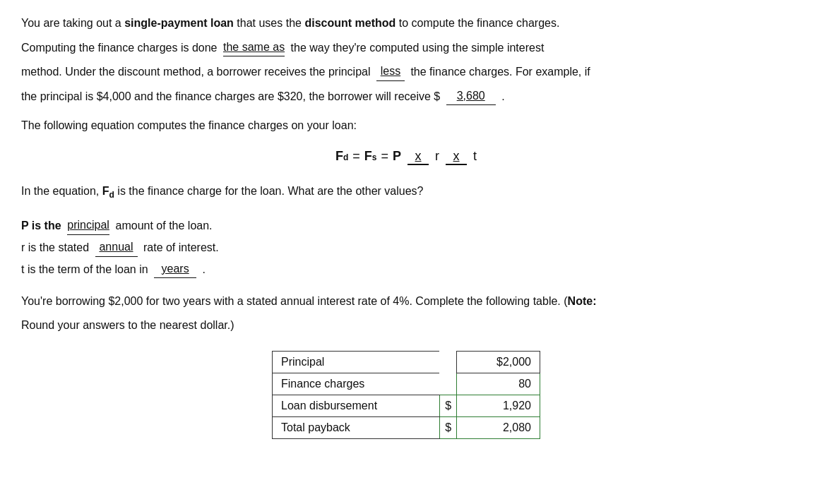 This screenshot has height=504, width=815. Describe the element at coordinates (406, 395) in the screenshot. I see `finance-table: Principal $2,000 Finance charges 80 Loan…` at that location.